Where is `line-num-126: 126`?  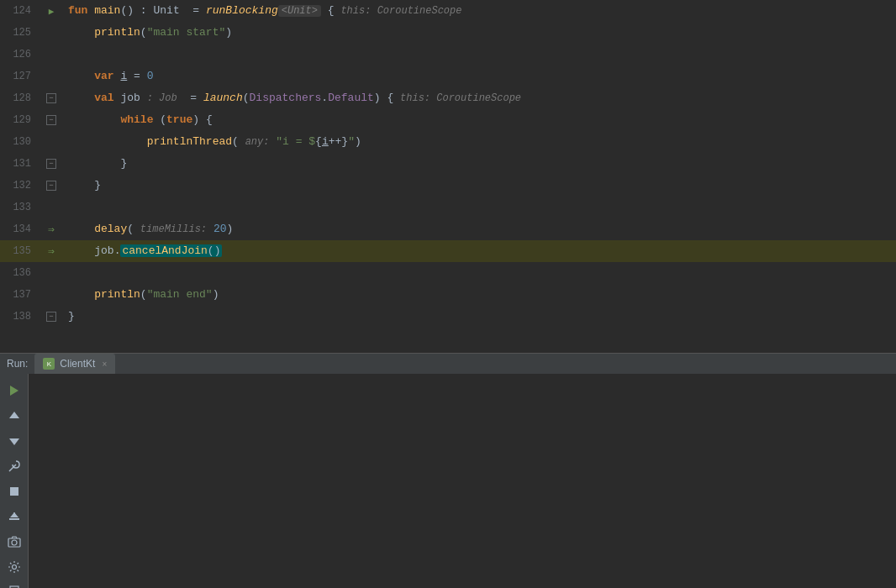 line-num-126: 126 is located at coordinates (18, 55).